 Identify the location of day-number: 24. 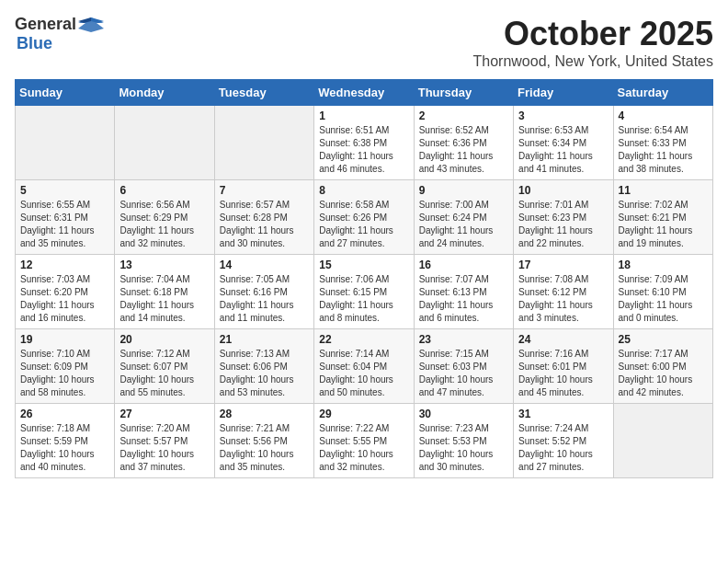
(563, 339).